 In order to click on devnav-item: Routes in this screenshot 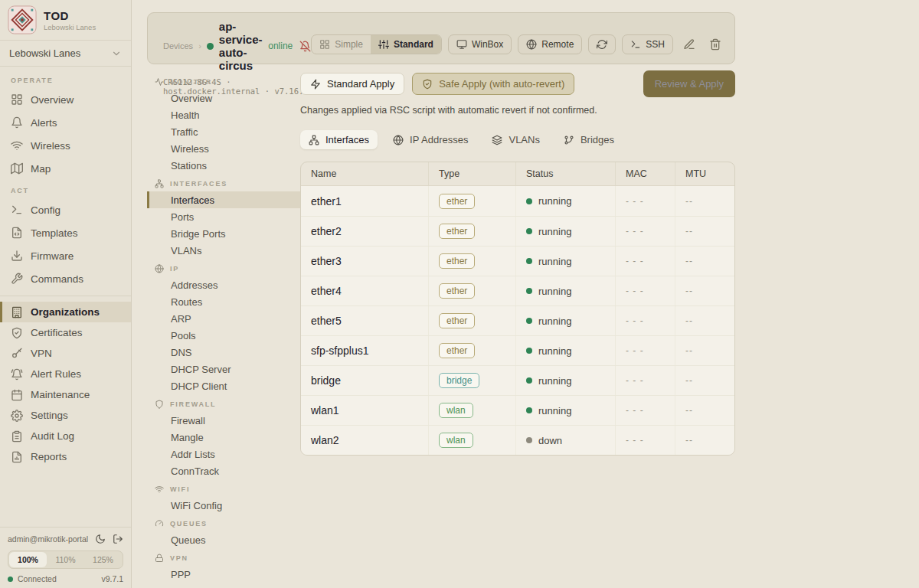, I will do `click(224, 302)`.